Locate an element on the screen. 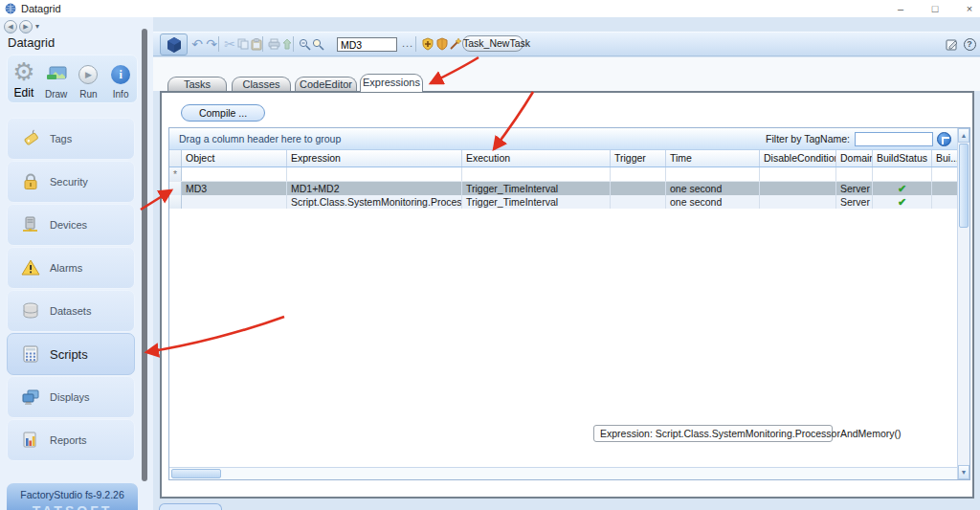 This screenshot has width=980, height=510. copy-icon is located at coordinates (243, 44).